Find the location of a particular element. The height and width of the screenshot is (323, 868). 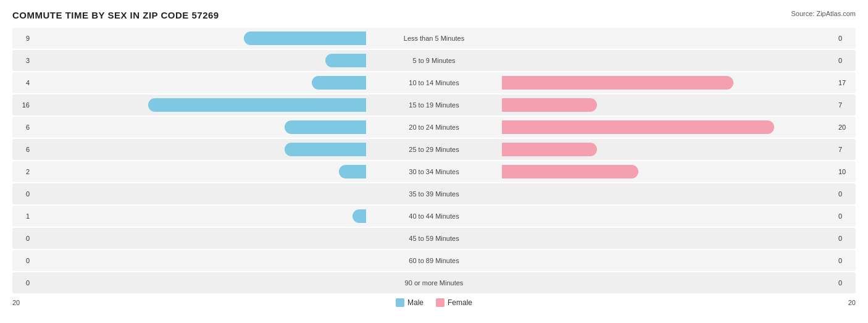

center-label: 30 to 34 Minutes is located at coordinates (434, 172).